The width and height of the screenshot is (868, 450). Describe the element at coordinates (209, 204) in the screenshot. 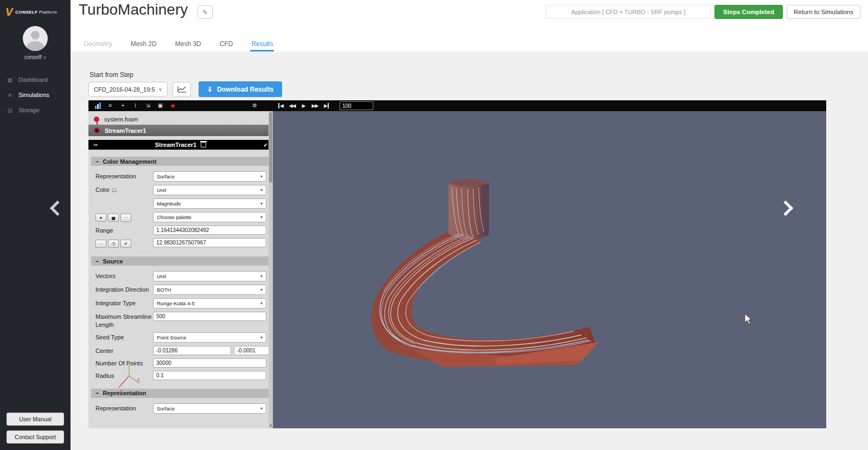

I see `component-select: Magnitude▾` at that location.